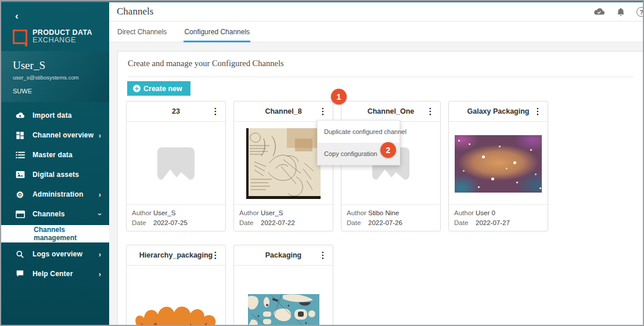 This screenshot has height=326, width=644. Describe the element at coordinates (322, 2) in the screenshot. I see `top-accent-line` at that location.